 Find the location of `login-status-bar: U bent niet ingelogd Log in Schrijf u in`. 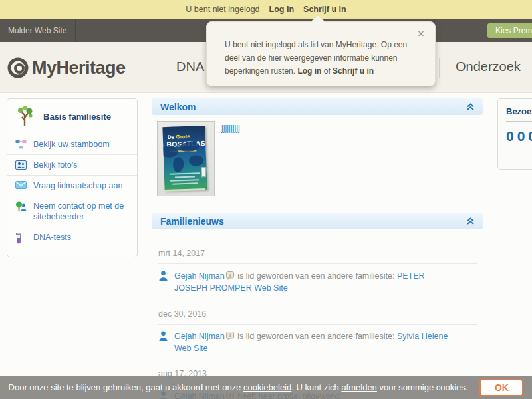

login-status-bar: U bent niet ingelogd Log in Schrijf u in is located at coordinates (266, 9).